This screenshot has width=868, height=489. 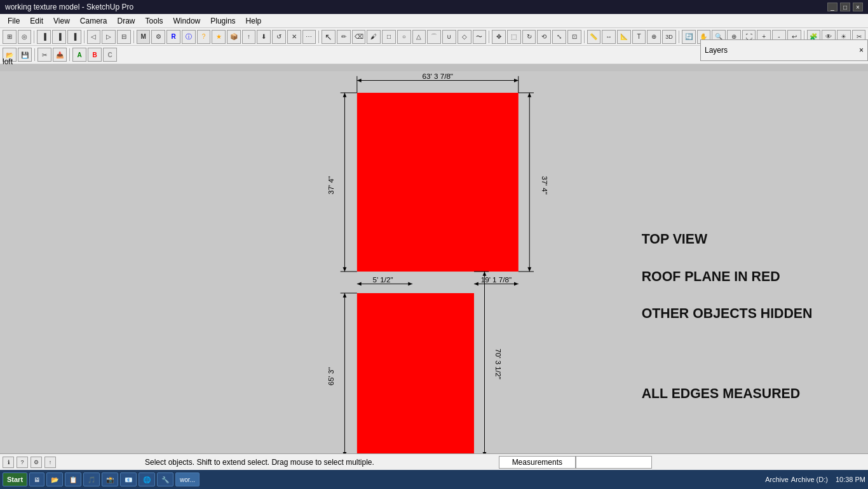 What do you see at coordinates (344, 37) in the screenshot?
I see `tb-pencil: ✏` at bounding box center [344, 37].